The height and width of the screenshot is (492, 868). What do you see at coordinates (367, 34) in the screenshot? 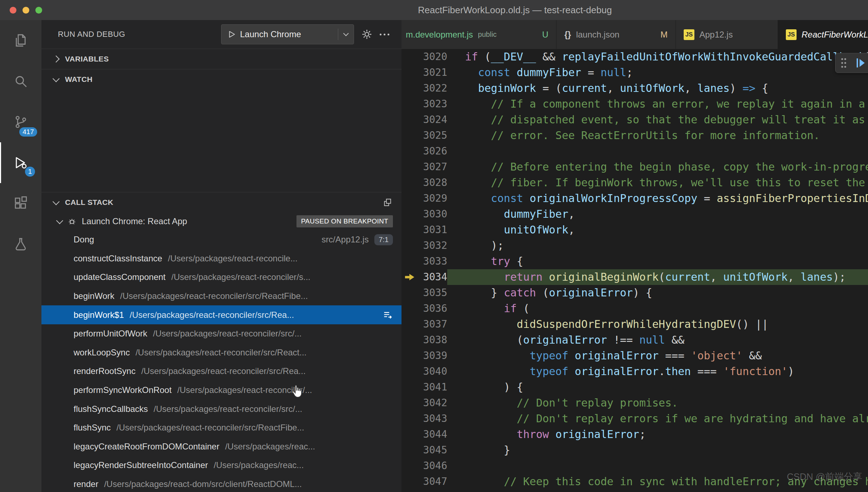
I see `debug-settings-button` at bounding box center [367, 34].